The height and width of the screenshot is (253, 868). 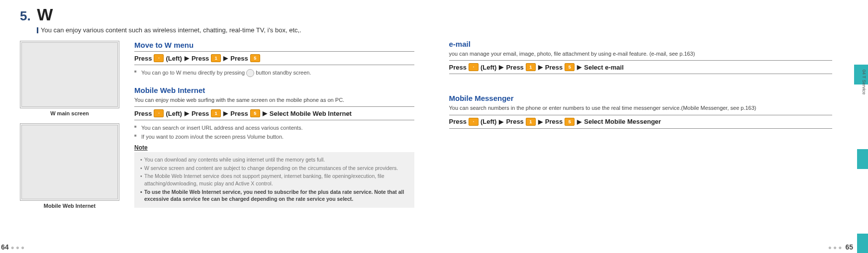 I want to click on chapter-heading: 5. W, so click(x=217, y=15).